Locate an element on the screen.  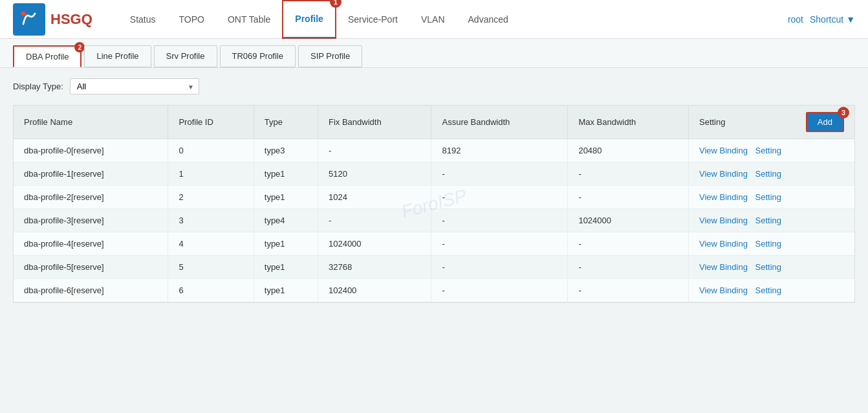
table-row: dba-profile-3[reserve] 3 type4 - - 10240… is located at coordinates (434, 221).